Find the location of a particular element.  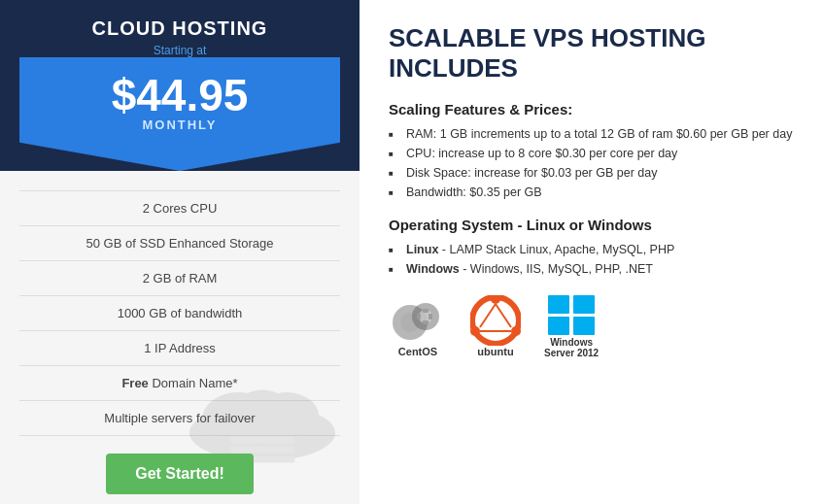

ubuntu-label: ubuntu is located at coordinates (496, 352).